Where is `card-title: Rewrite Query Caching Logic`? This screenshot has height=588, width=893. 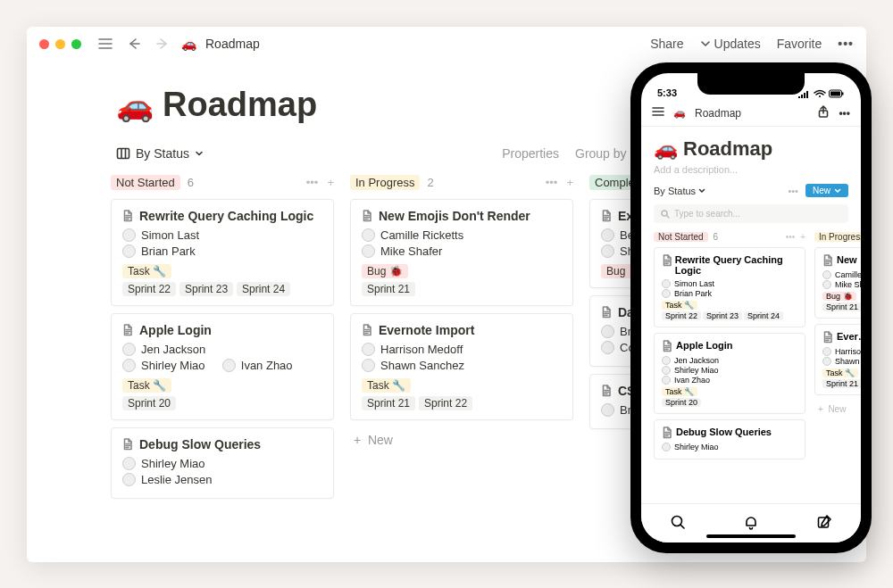
card-title: Rewrite Query Caching Logic is located at coordinates (222, 216).